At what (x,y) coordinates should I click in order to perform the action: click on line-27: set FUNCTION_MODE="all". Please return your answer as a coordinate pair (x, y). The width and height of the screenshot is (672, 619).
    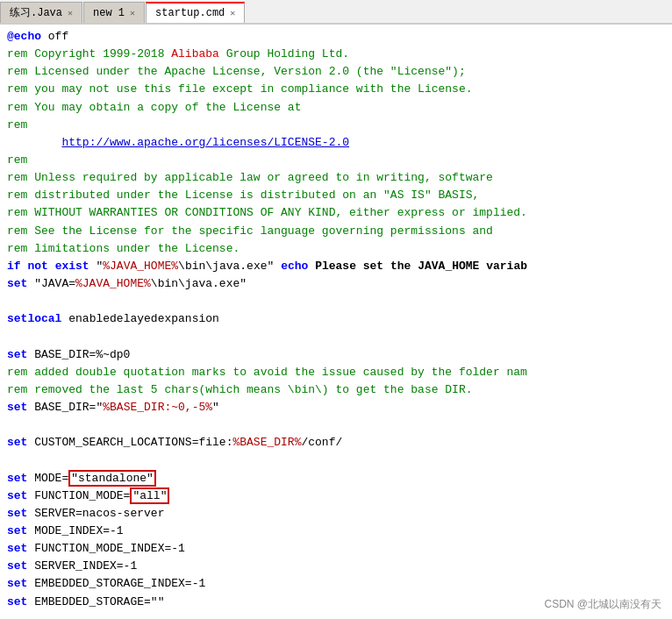
    Looking at the image, I should click on (336, 496).